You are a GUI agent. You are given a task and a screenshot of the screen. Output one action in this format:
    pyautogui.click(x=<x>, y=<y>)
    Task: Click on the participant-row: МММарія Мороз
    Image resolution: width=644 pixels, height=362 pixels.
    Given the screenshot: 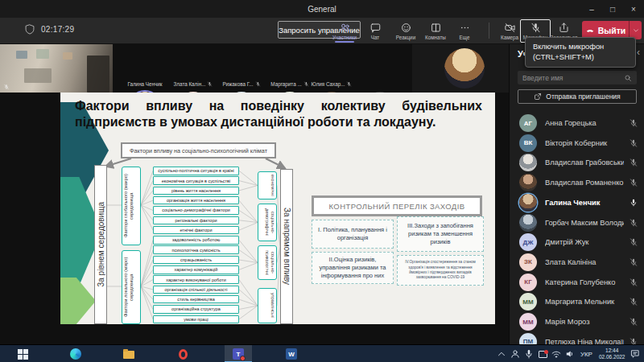 What is the action you would take?
    pyautogui.click(x=576, y=322)
    